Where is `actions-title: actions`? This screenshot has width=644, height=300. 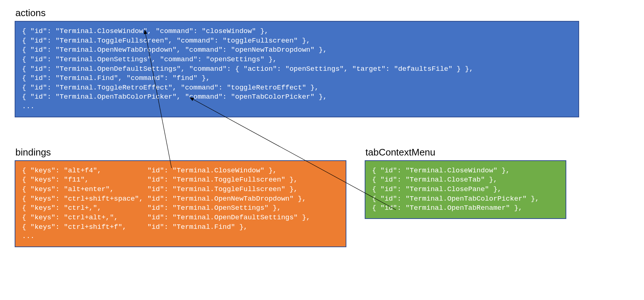 actions-title: actions is located at coordinates (323, 13).